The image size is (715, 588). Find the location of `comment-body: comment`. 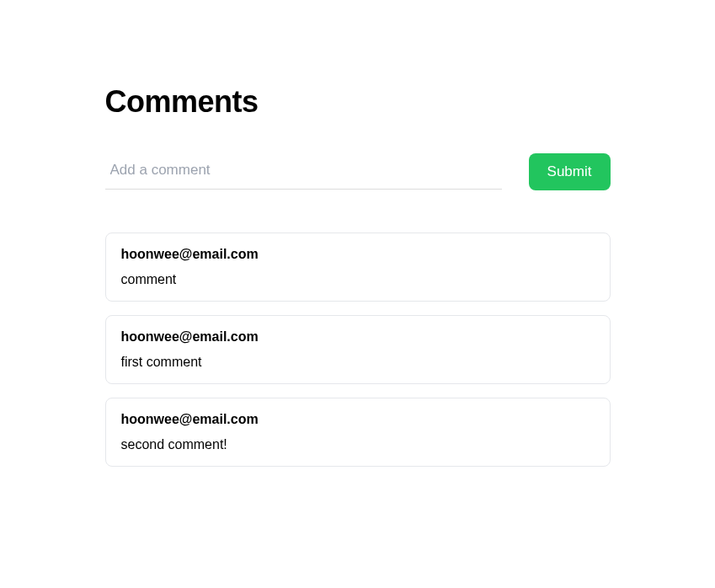

comment-body: comment is located at coordinates (358, 280).